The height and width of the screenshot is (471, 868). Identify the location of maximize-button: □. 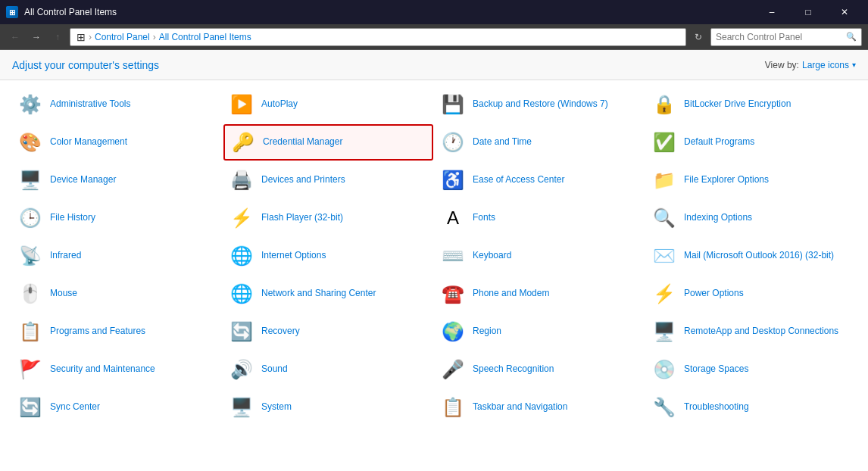
(808, 12).